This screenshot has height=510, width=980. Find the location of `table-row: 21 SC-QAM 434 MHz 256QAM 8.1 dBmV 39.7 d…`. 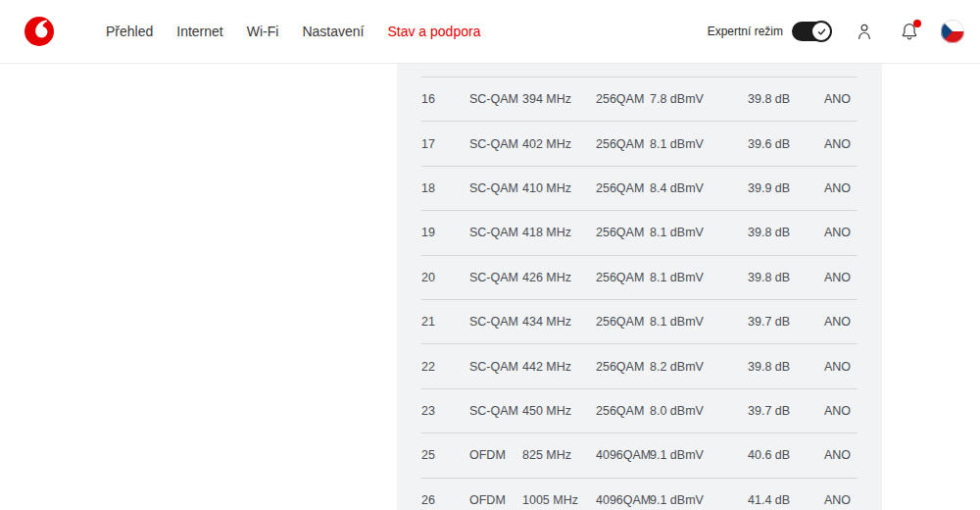

table-row: 21 SC-QAM 434 MHz 256QAM 8.1 dBmV 39.7 d… is located at coordinates (639, 322).